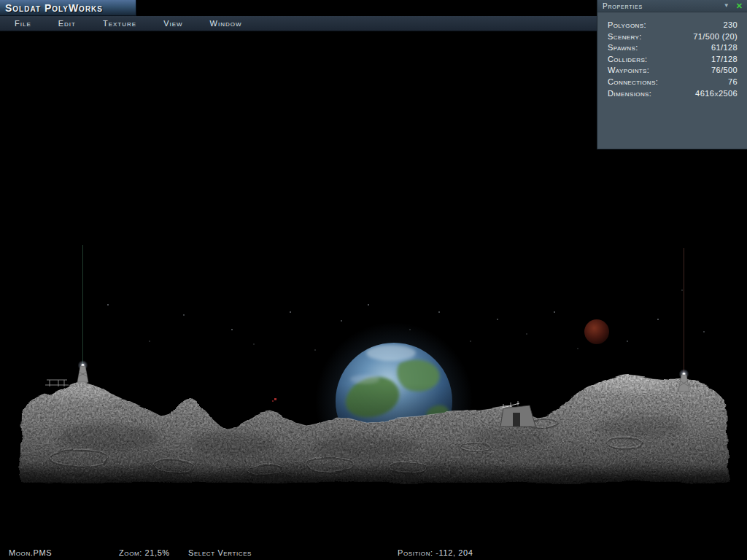  What do you see at coordinates (673, 71) in the screenshot?
I see `property-row-waypoints: Waypoints: 76/500` at bounding box center [673, 71].